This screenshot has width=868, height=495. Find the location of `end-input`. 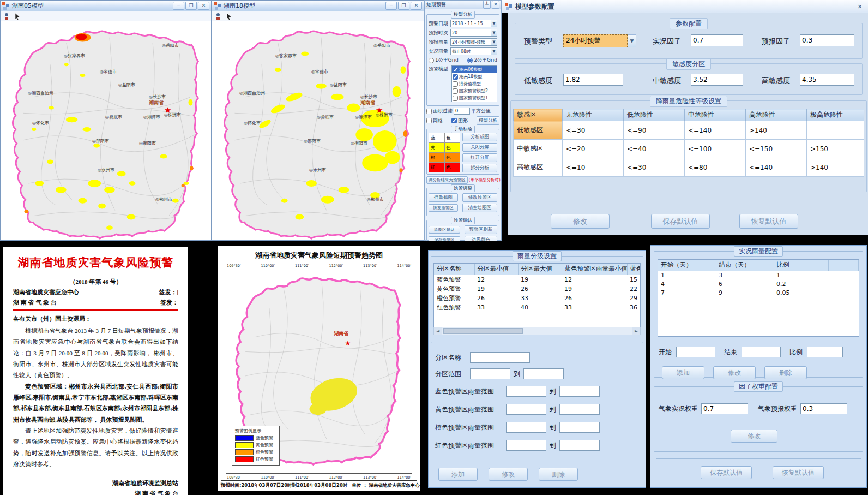

end-input is located at coordinates (761, 352).